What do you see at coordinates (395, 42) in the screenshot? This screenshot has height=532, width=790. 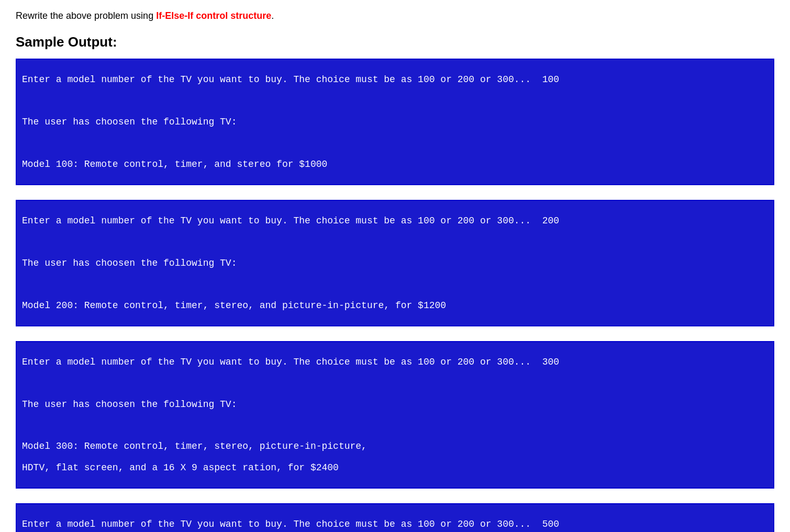 I see `sample-output-heading: Sample Output:` at bounding box center [395, 42].